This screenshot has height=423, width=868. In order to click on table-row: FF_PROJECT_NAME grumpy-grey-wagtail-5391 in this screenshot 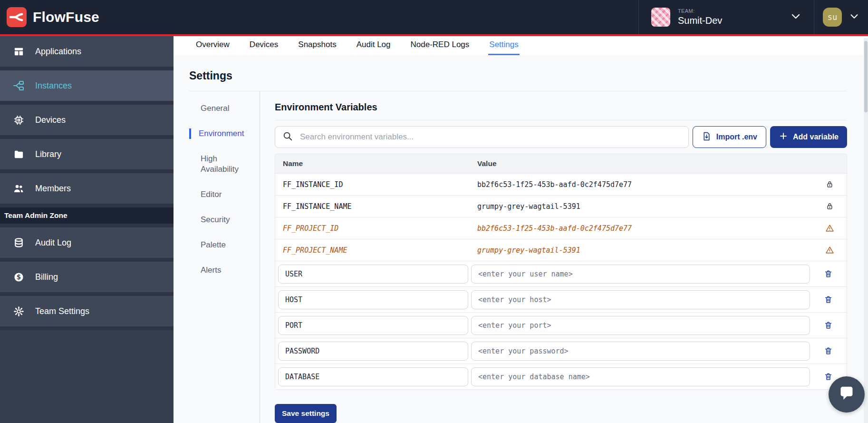, I will do `click(561, 250)`.